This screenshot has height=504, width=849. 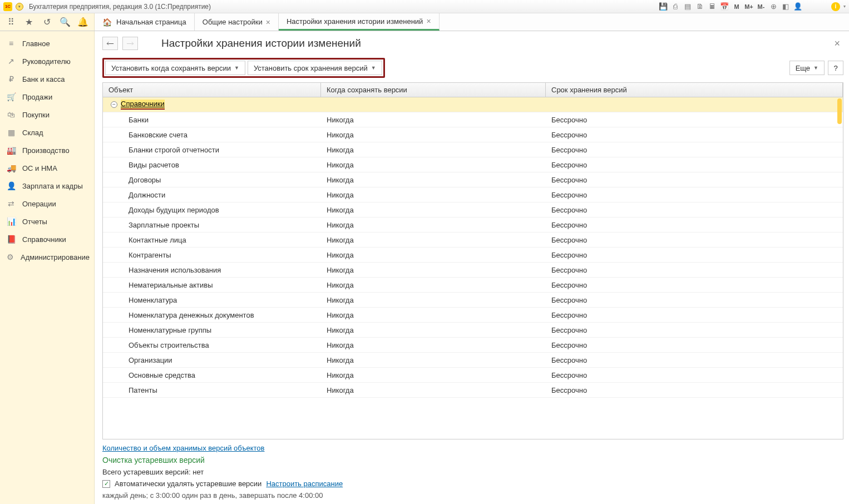 What do you see at coordinates (47, 186) in the screenshot?
I see `sidebar-item-8: 👤Зарплата и кадры` at bounding box center [47, 186].